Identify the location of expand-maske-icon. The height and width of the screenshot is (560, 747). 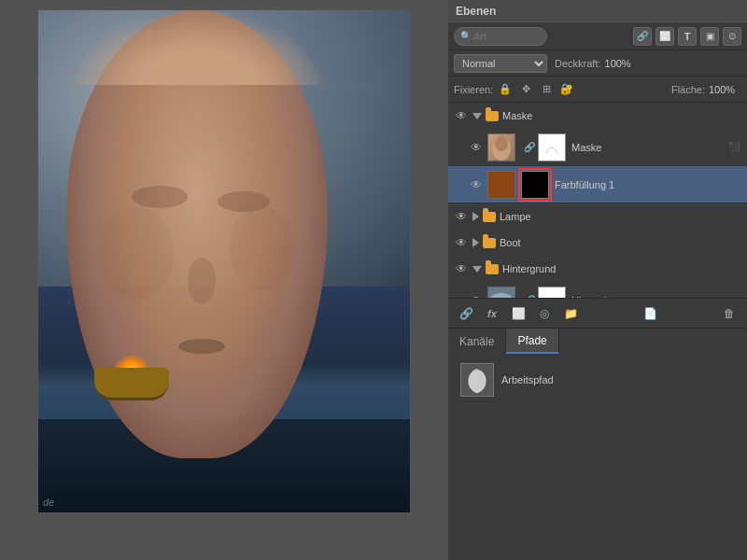
(477, 116).